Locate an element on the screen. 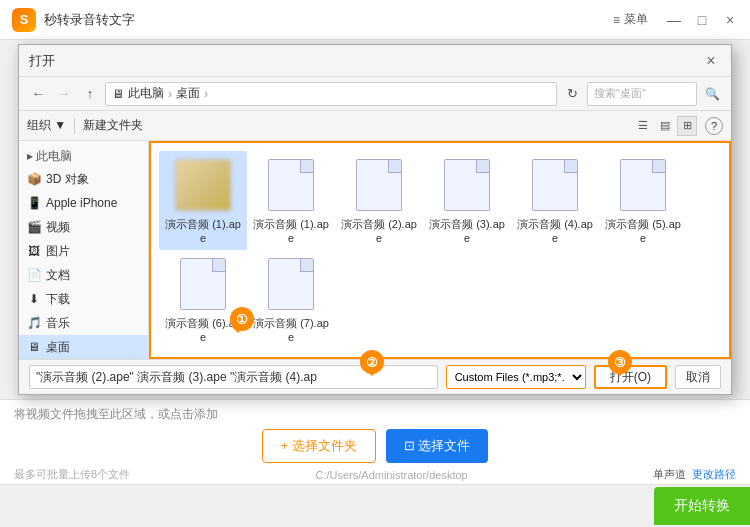  breadcrumb-computer-icon: 🖥 is located at coordinates (118, 94).